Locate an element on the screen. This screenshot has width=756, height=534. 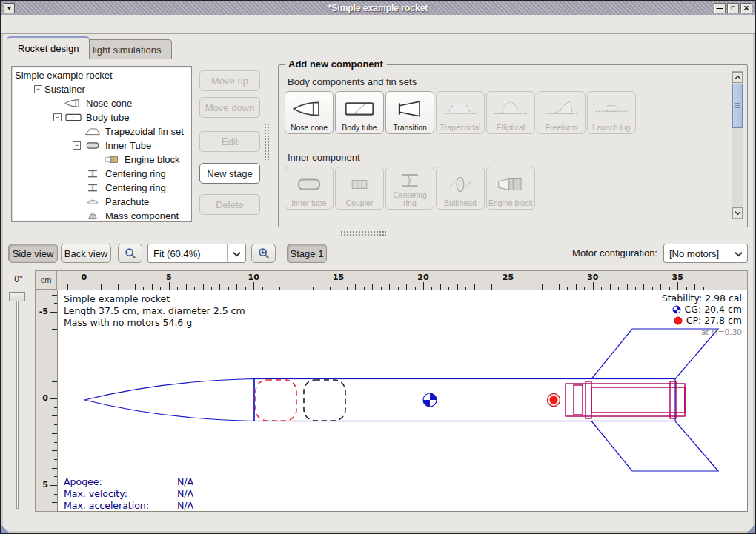
stage-1-toggle: Stage 1 is located at coordinates (307, 253).